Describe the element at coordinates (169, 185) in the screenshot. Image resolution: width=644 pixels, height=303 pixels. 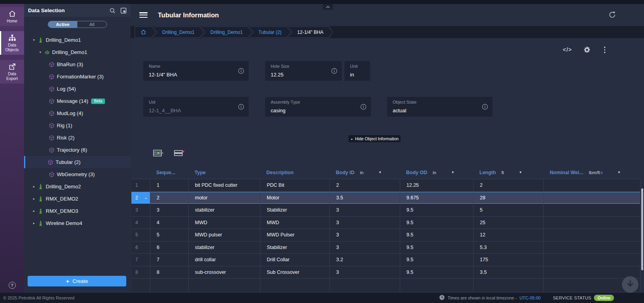
I see `table-cell: 1` at that location.